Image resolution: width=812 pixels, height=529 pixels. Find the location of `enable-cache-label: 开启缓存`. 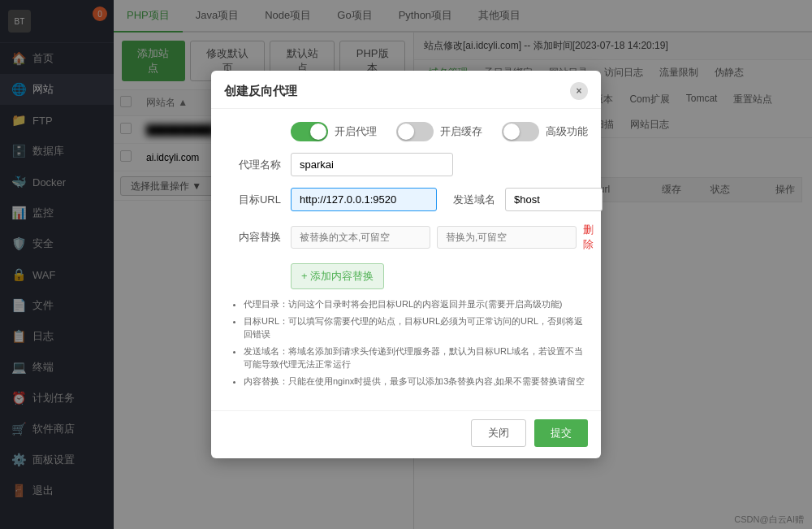

enable-cache-label: 开启缓存 is located at coordinates (461, 132).